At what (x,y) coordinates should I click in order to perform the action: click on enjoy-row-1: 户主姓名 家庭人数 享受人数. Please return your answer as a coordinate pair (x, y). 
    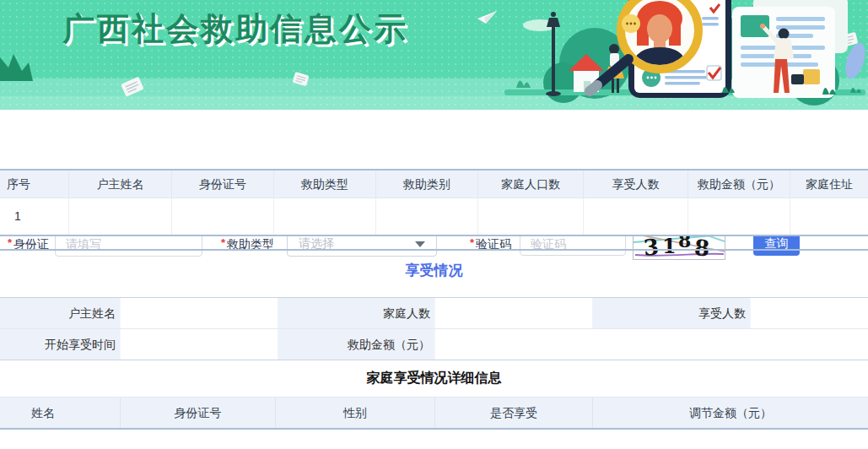
    Looking at the image, I should click on (434, 314).